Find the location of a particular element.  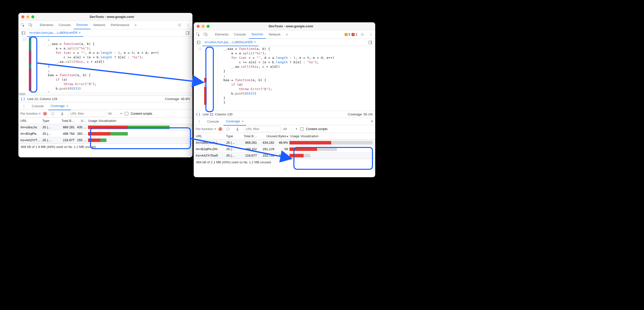

line-gutter: 22 is located at coordinates (199, 78).